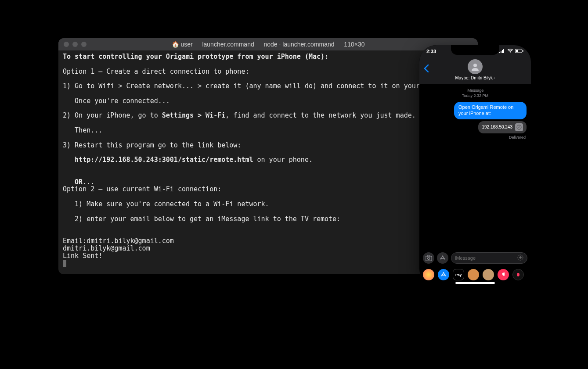  Describe the element at coordinates (65, 263) in the screenshot. I see `terminal-cursor` at that location.